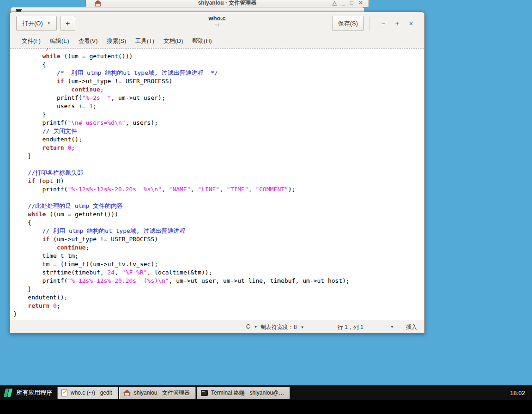  What do you see at coordinates (252, 327) in the screenshot?
I see `language-selector: C ▼` at bounding box center [252, 327].